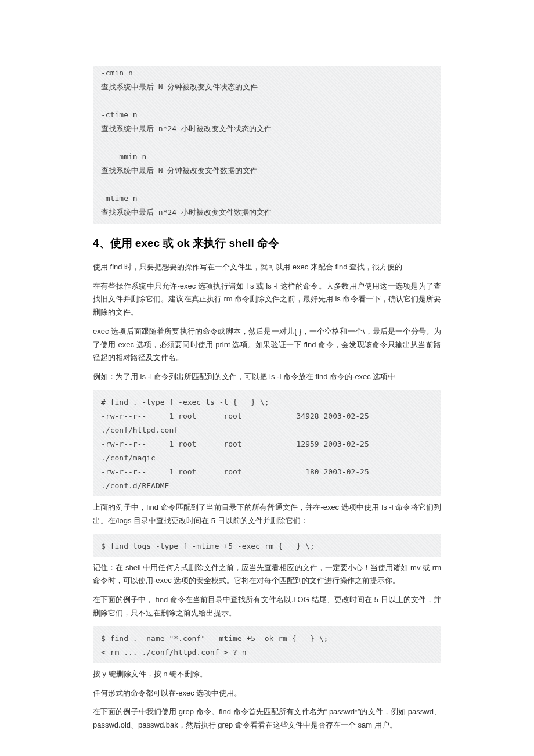 The height and width of the screenshot is (756, 534). Describe the element at coordinates (267, 693) in the screenshot. I see `paragraph-any-command: 任何形式的命令都可以在-exec 选项中使用。` at that location.